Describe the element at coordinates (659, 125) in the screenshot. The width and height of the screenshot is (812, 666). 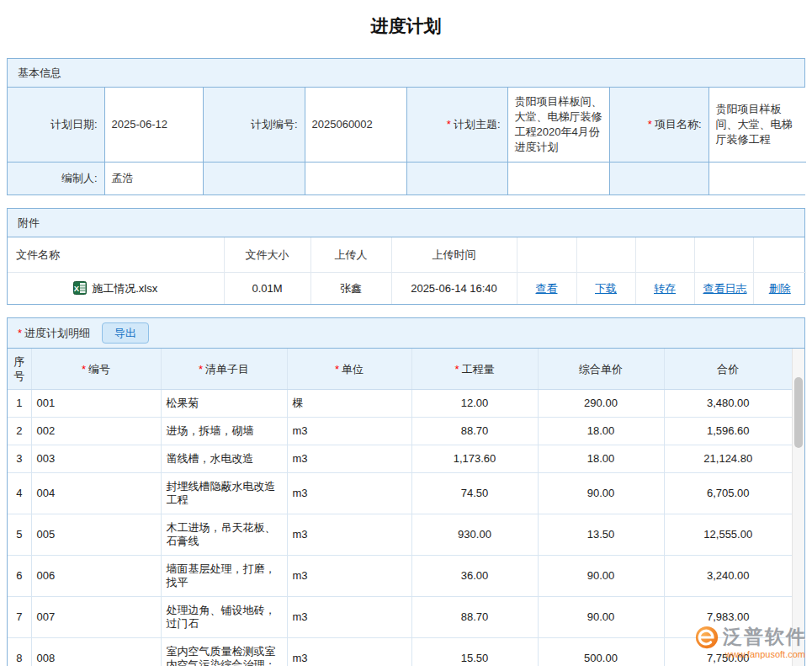
I see `project-name-label: *项目名称:` at that location.